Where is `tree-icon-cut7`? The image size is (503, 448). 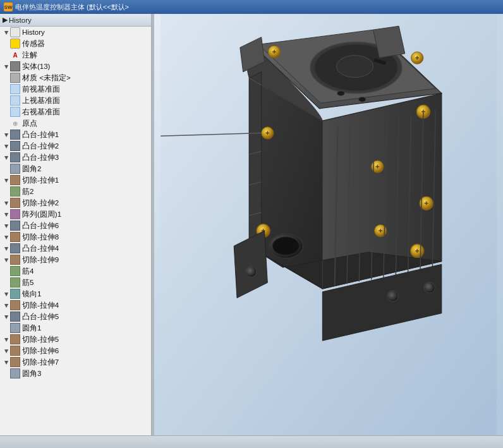
tree-icon-cut7 is located at coordinates (15, 362).